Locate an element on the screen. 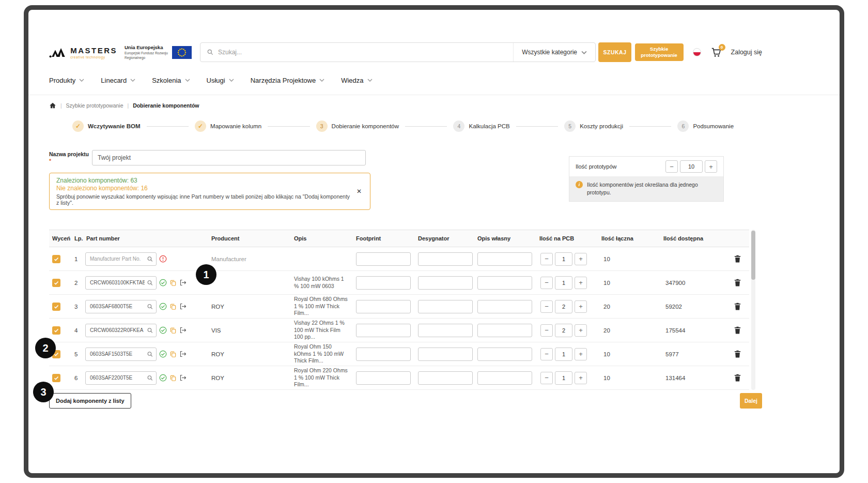 This screenshot has height=483, width=868. nav-item-wiedza: Wiedza is located at coordinates (357, 81).